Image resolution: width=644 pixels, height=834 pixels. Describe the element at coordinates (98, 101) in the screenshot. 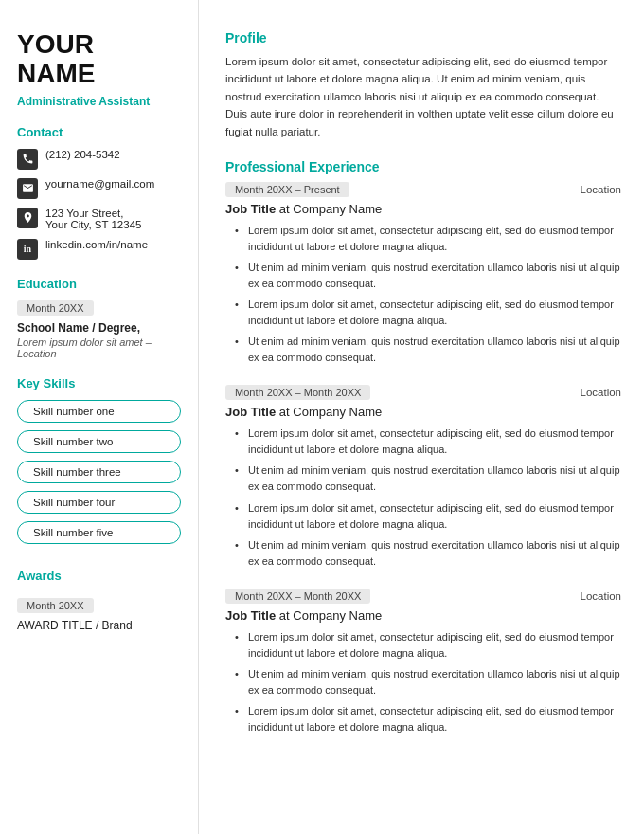

I see `job-title: Administrative Assistant` at that location.